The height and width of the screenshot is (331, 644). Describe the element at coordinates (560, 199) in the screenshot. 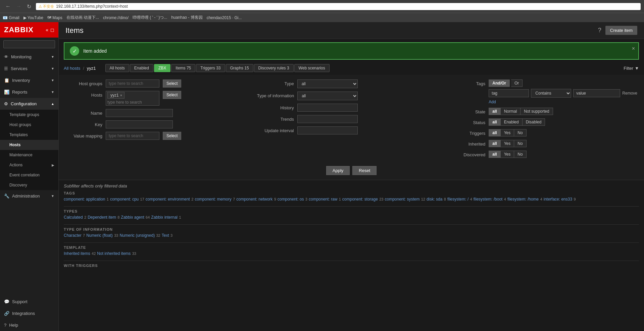

I see `tag-interface-ens33: interface: ens33 9` at that location.